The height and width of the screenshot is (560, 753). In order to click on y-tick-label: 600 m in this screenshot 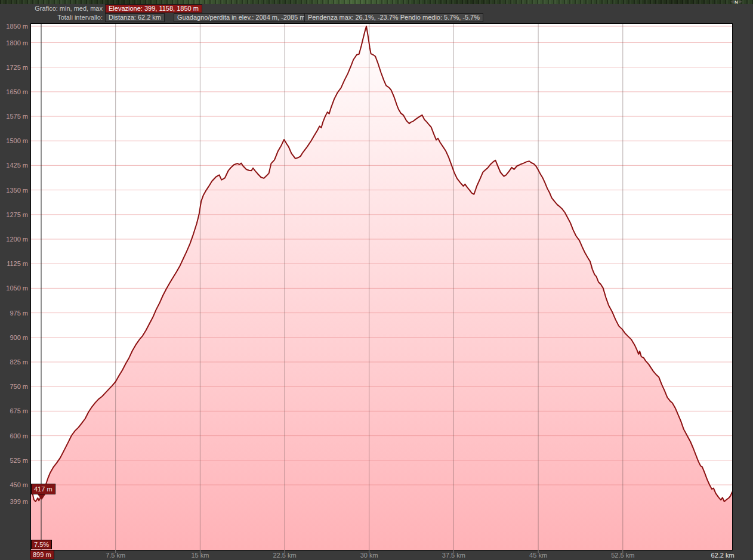, I will do `click(19, 436)`.